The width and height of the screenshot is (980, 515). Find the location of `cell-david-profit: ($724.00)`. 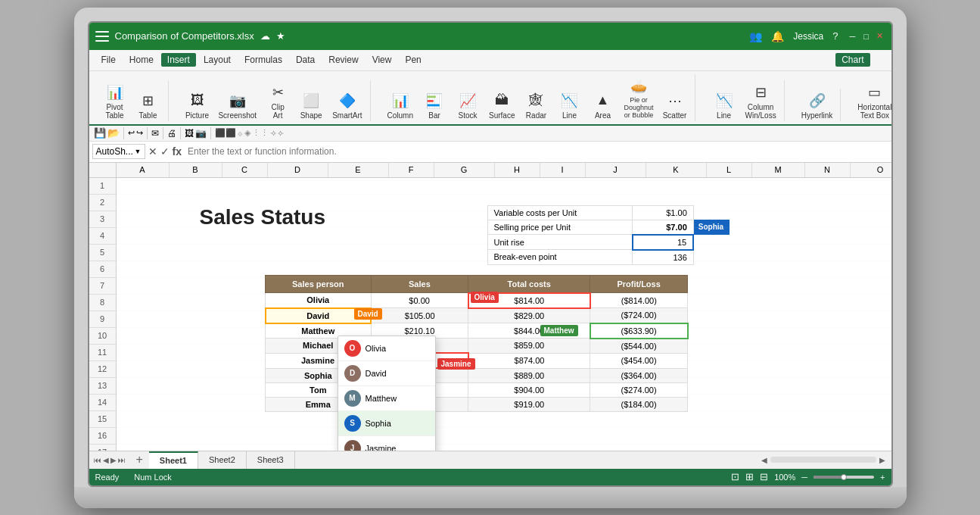

cell-david-profit: ($724.00) is located at coordinates (639, 316).